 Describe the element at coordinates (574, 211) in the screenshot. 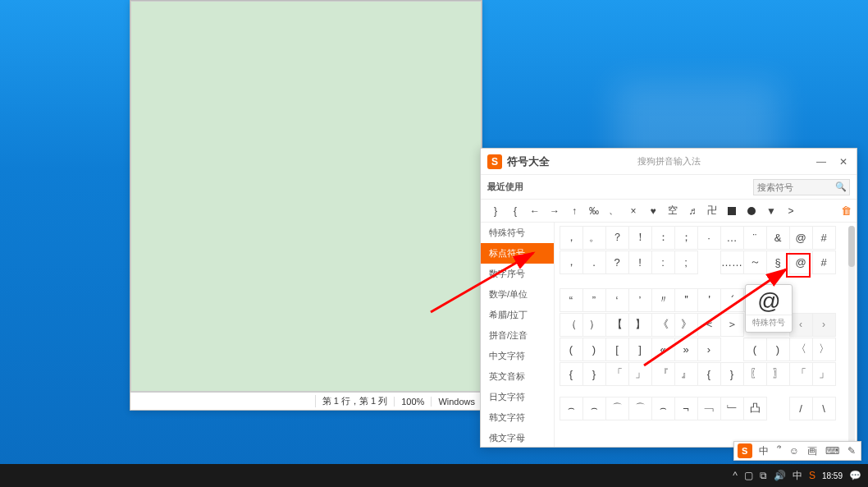

I see `recent-symbol: ↑` at that location.